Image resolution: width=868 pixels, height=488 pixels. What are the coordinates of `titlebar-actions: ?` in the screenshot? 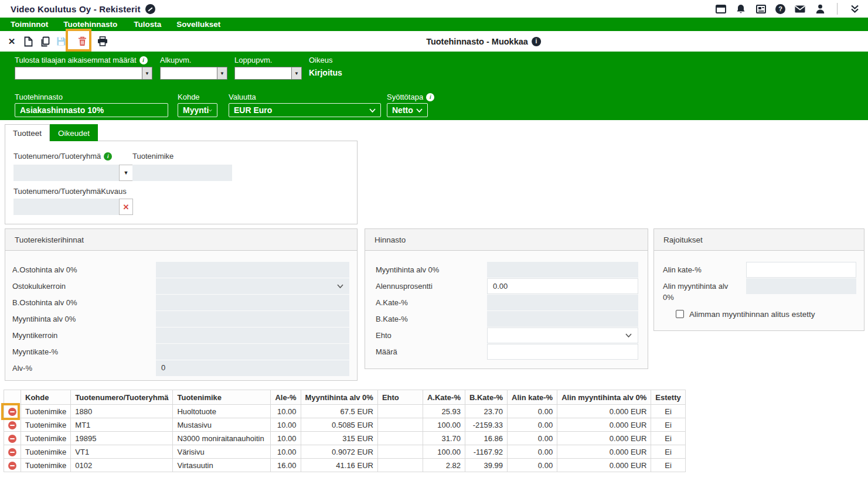 It's located at (788, 9).